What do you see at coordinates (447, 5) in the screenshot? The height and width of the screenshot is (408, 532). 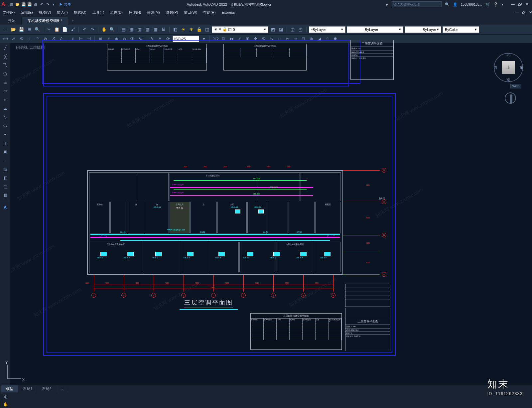 I see `search-icon: 🔍` at bounding box center [447, 5].